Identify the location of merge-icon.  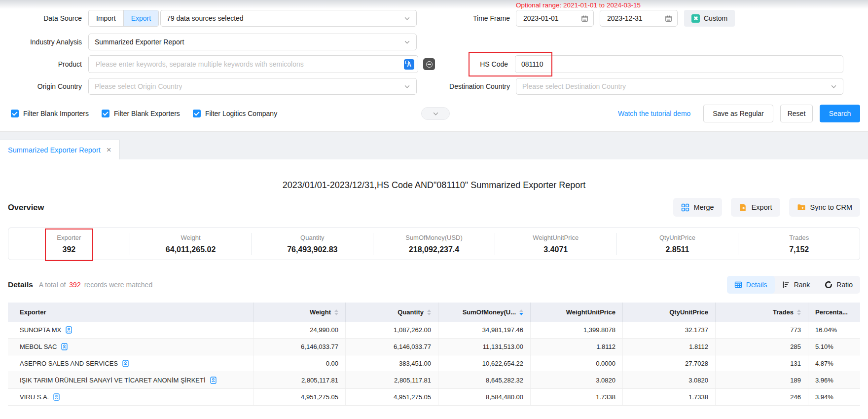
(686, 207).